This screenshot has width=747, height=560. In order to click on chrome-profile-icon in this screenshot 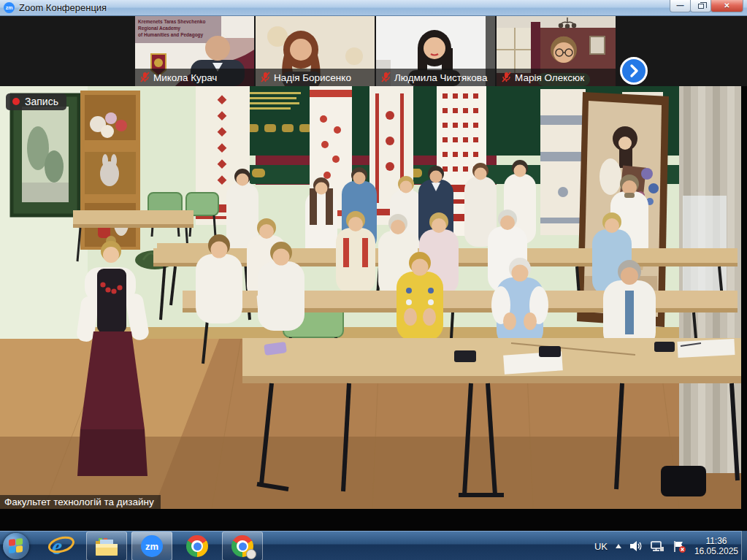, I will do `click(242, 546)`.